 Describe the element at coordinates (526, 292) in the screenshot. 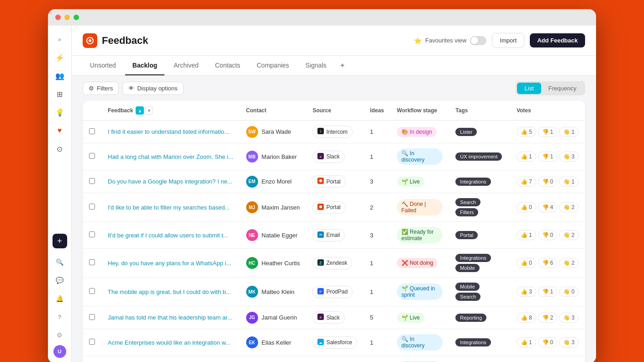

I see `vote-up: 👍3` at that location.